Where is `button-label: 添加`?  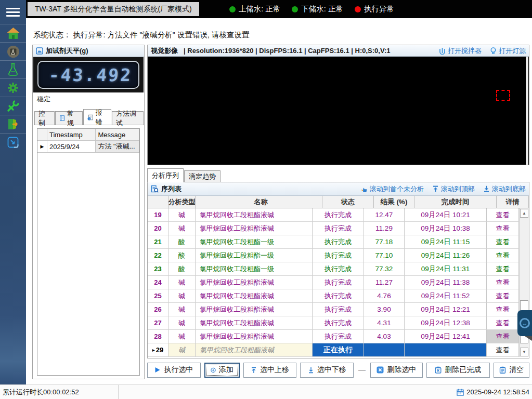
button-label: 添加 is located at coordinates (226, 370).